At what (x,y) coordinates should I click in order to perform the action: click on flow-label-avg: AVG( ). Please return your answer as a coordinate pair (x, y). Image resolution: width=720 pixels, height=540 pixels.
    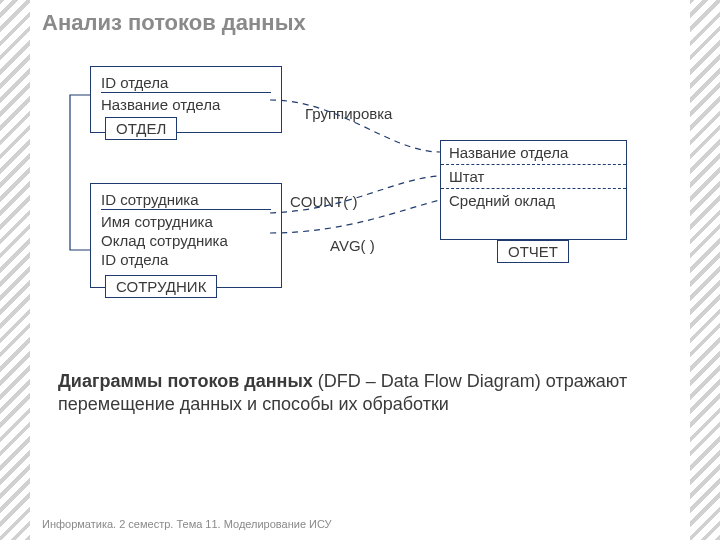
    Looking at the image, I should click on (352, 246).